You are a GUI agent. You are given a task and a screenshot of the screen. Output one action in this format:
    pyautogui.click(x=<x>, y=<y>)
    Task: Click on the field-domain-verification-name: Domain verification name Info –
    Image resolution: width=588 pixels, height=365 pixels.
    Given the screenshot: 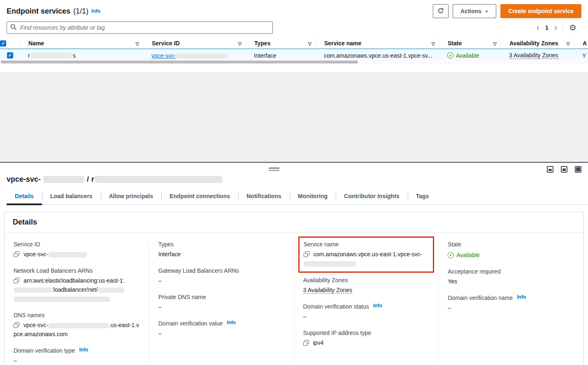 What is the action you would take?
    pyautogui.click(x=511, y=303)
    